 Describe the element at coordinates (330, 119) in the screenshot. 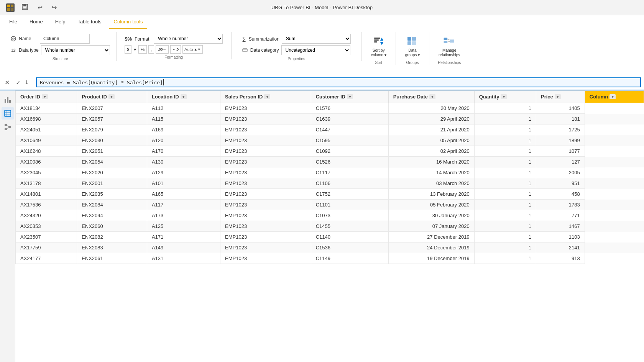

I see `table-row: AX16698ENX2057A115EMP1023C163929 April 2…` at that location.